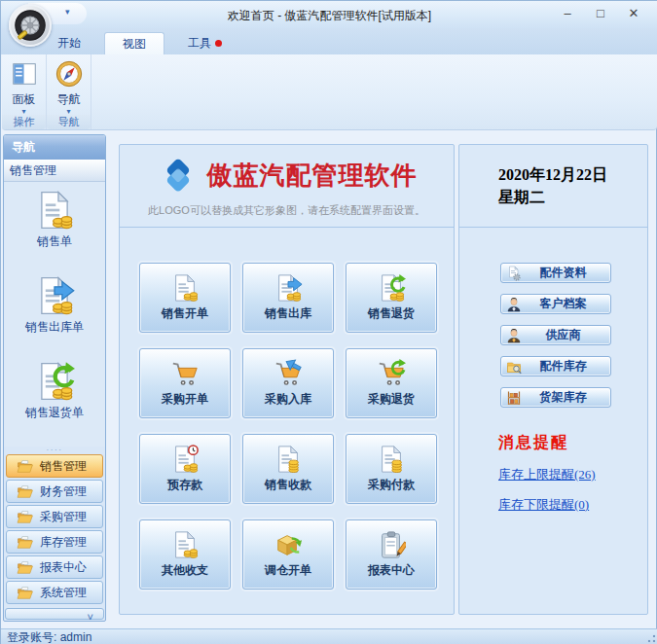 The height and width of the screenshot is (644, 657). Describe the element at coordinates (185, 374) in the screenshot. I see `shopping-cart-icon` at that location.